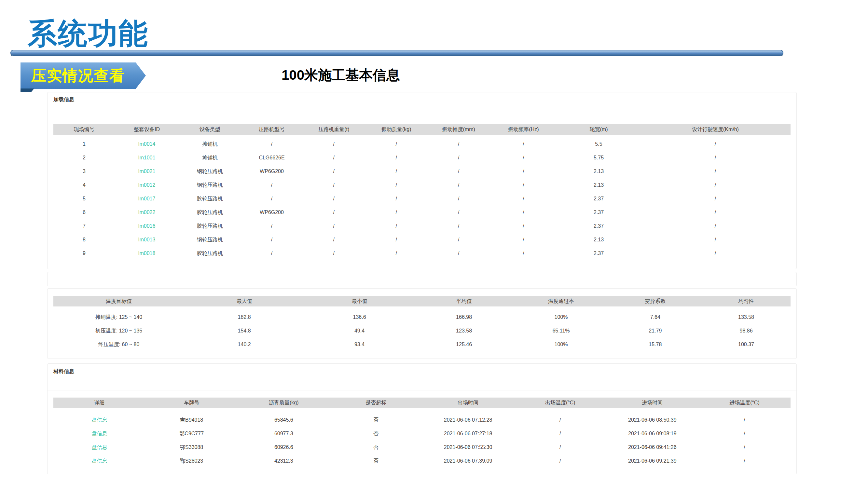  What do you see at coordinates (422, 226) in the screenshot?
I see `table-row: 7lm0016胶轮压路机/////2.37/` at bounding box center [422, 226].